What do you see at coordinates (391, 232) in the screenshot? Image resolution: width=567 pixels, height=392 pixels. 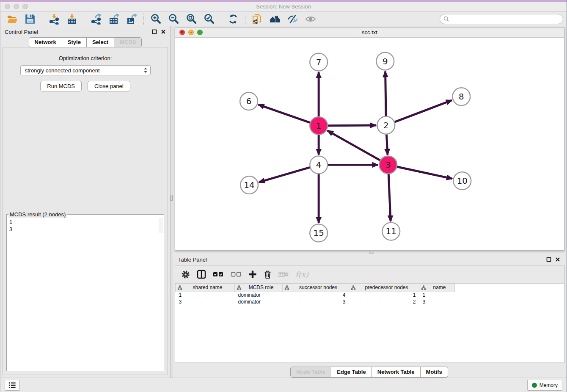 I see `graph-node-11: 11` at bounding box center [391, 232].